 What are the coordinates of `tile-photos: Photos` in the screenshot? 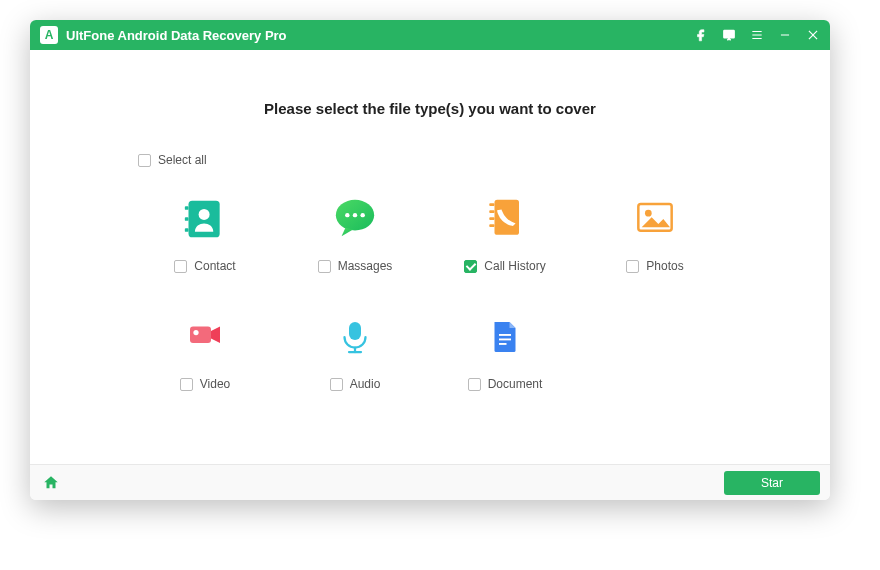 It's located at (655, 234).